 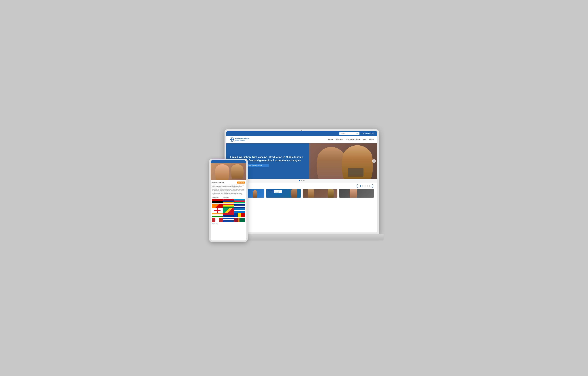 What do you see at coordinates (229, 200) in the screenshot?
I see `tablet-screen: Member Countries Learn More Member count…` at bounding box center [229, 200].